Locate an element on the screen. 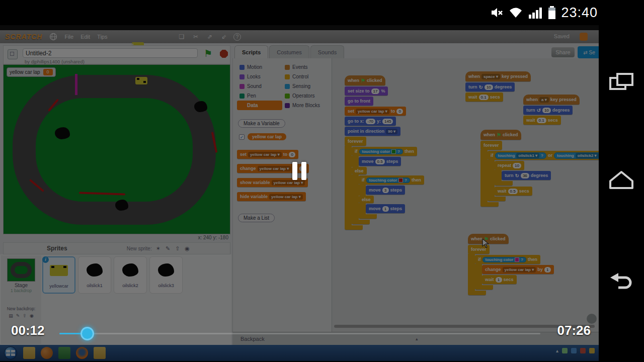 The height and width of the screenshot is (362, 644). total-duration: 07:26 is located at coordinates (575, 331).